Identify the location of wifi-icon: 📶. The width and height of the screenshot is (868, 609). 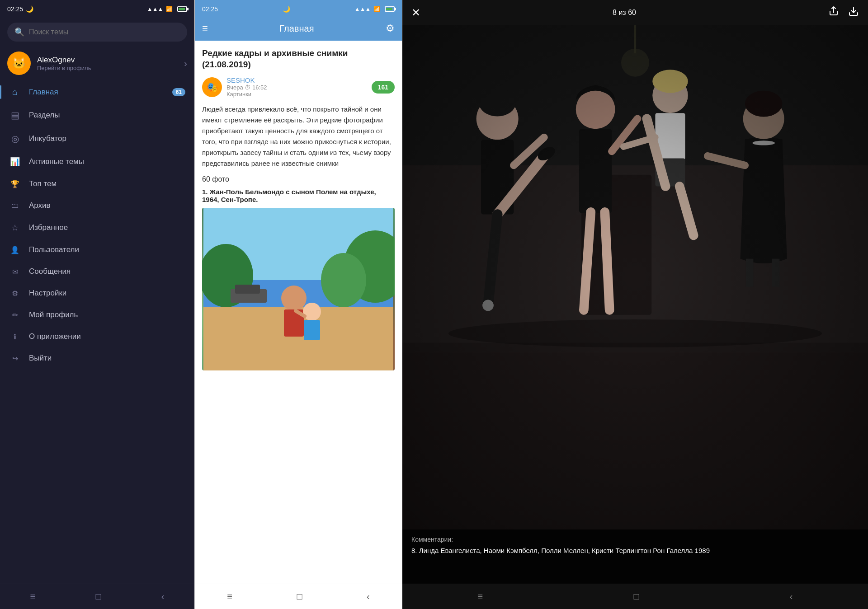
(169, 9).